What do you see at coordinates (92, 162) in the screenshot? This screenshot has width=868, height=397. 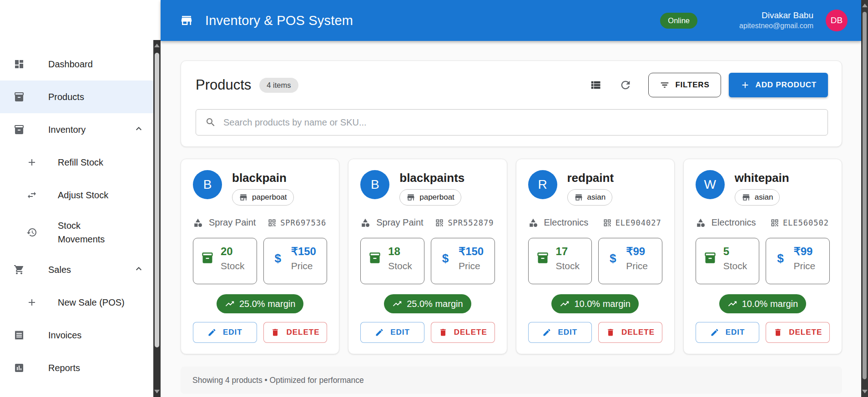 I see `sidebar-item-label: Refill Stock` at bounding box center [92, 162].